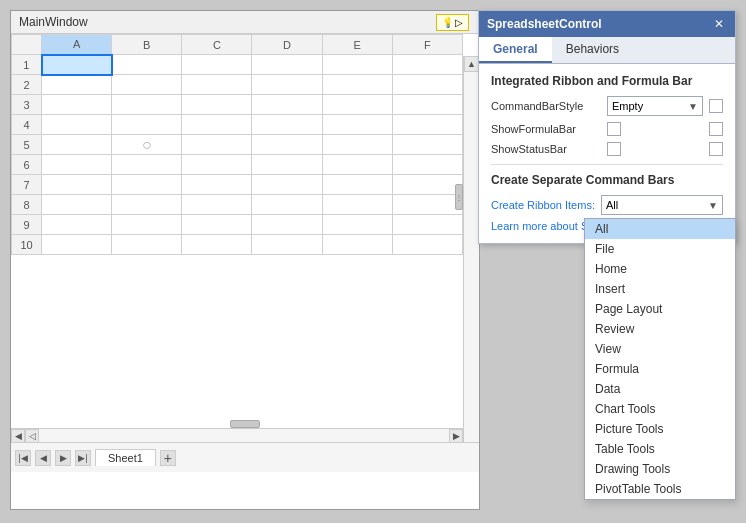 The width and height of the screenshot is (746, 523). Describe the element at coordinates (459, 197) in the screenshot. I see `right-splitter-handle: ⋮` at that location.